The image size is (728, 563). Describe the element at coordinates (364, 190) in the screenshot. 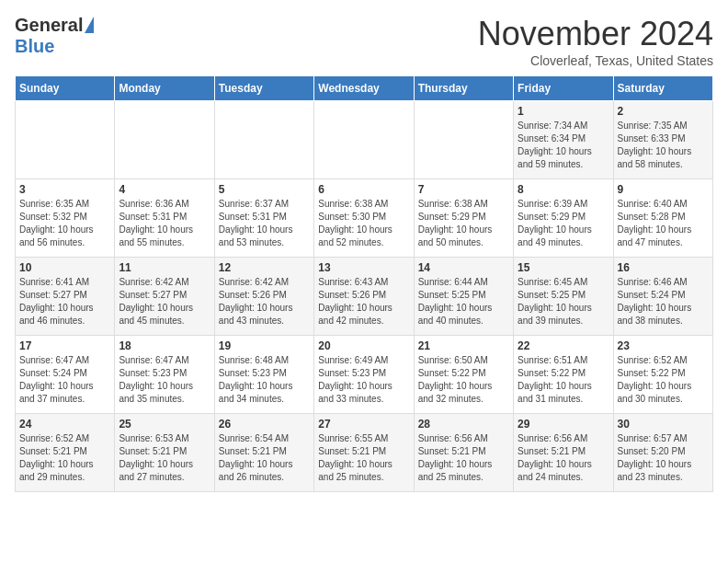

I see `day-number: 6` at that location.